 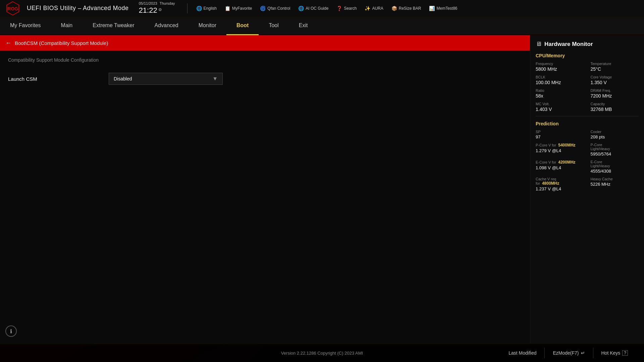 I want to click on heavy-cache-value: 5226 MHz, so click(x=615, y=184).